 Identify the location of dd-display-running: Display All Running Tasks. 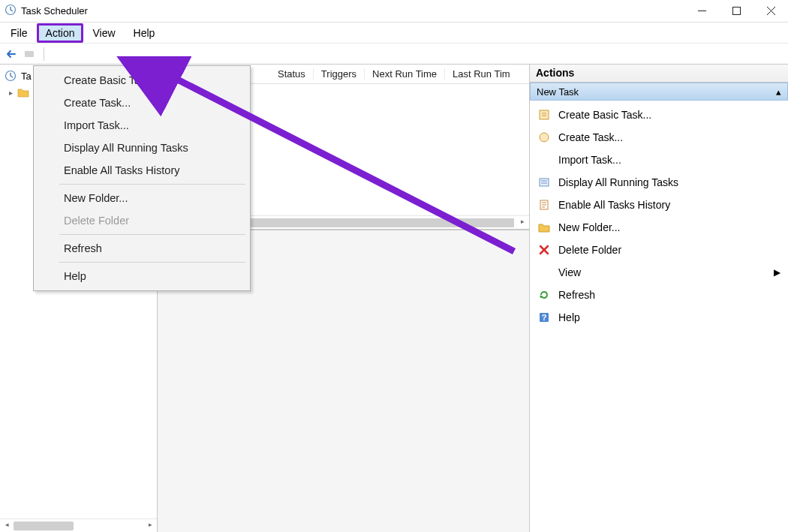
(142, 148).